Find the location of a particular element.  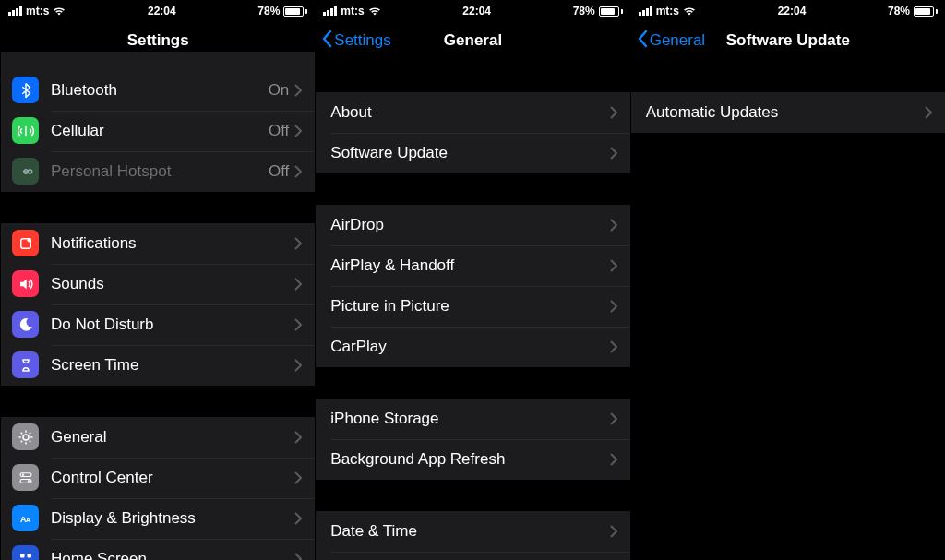

row-display-brightness: AA Display & Brightness is located at coordinates (158, 518).